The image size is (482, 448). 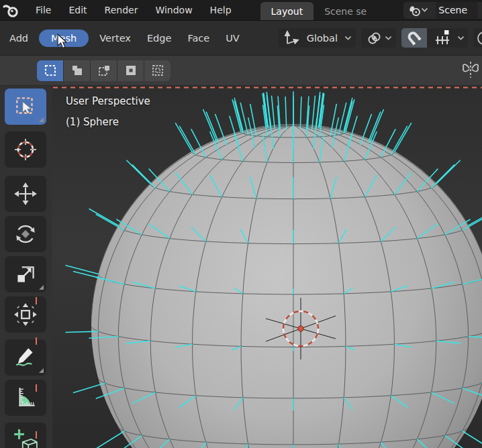 What do you see at coordinates (157, 71) in the screenshot?
I see `select-intersect-mode` at bounding box center [157, 71].